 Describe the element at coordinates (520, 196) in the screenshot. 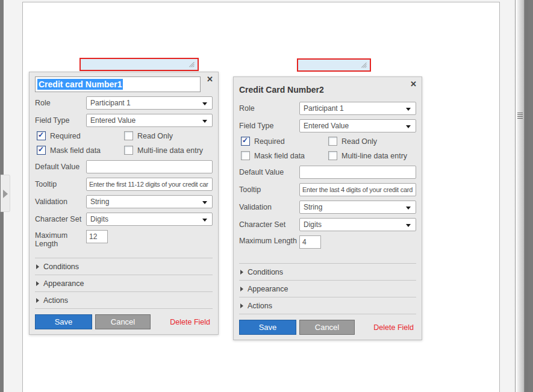

I see `vertical-scrollbar` at that location.